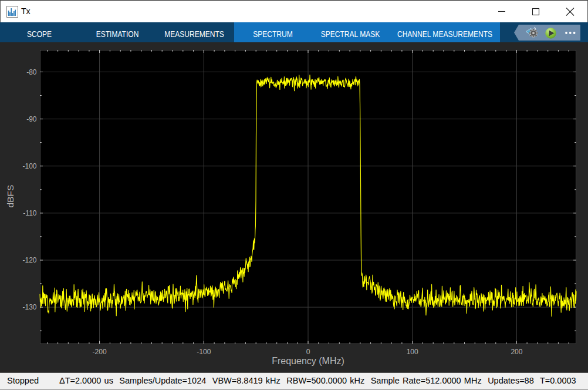 This screenshot has width=588, height=390. What do you see at coordinates (11, 196) in the screenshot?
I see `svg-text: dBFS` at bounding box center [11, 196].